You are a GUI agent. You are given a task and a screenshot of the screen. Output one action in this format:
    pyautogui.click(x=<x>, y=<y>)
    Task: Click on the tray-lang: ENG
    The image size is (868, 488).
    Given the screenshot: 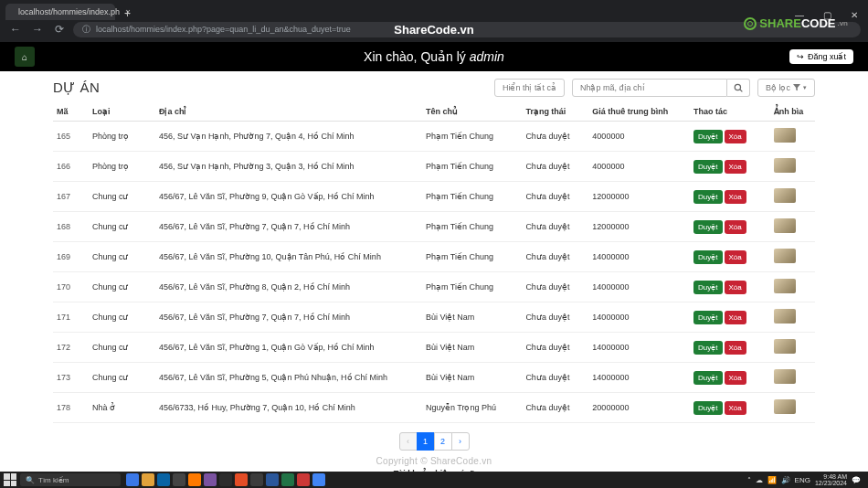 What is the action you would take?
    pyautogui.click(x=802, y=481)
    